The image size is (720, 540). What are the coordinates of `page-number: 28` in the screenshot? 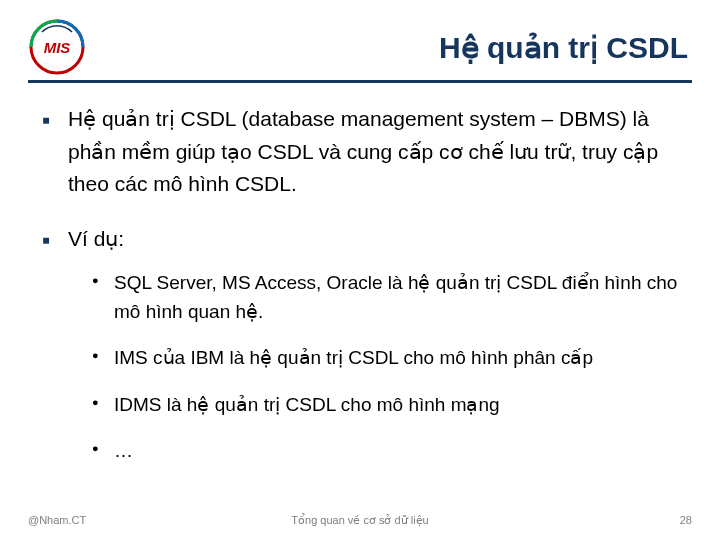 It's located at (686, 520).